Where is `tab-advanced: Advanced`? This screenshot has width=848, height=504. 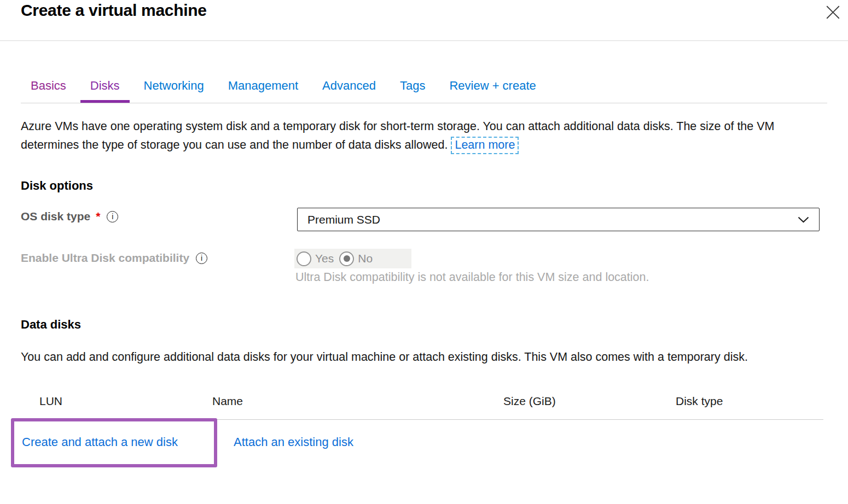 tab-advanced: Advanced is located at coordinates (349, 86).